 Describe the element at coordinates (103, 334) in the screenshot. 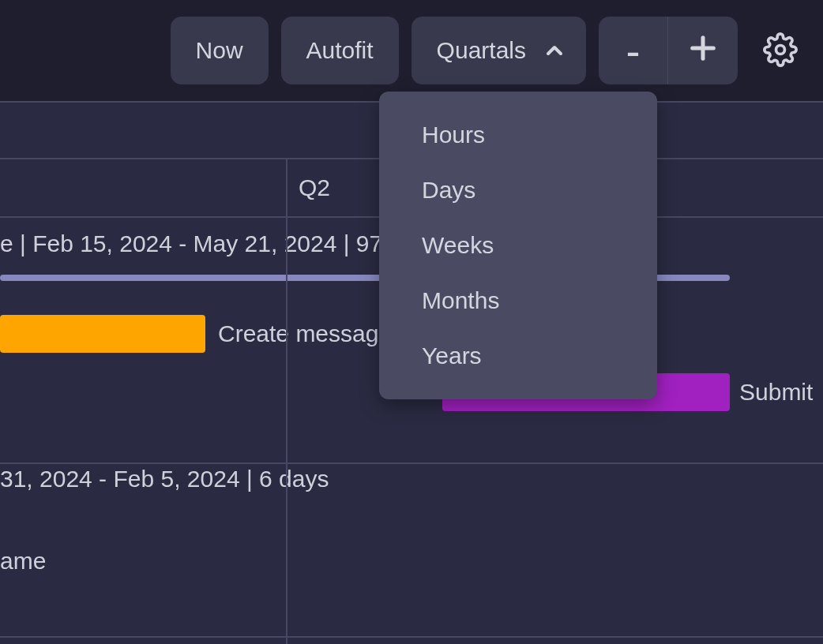

I see `task-bar` at that location.